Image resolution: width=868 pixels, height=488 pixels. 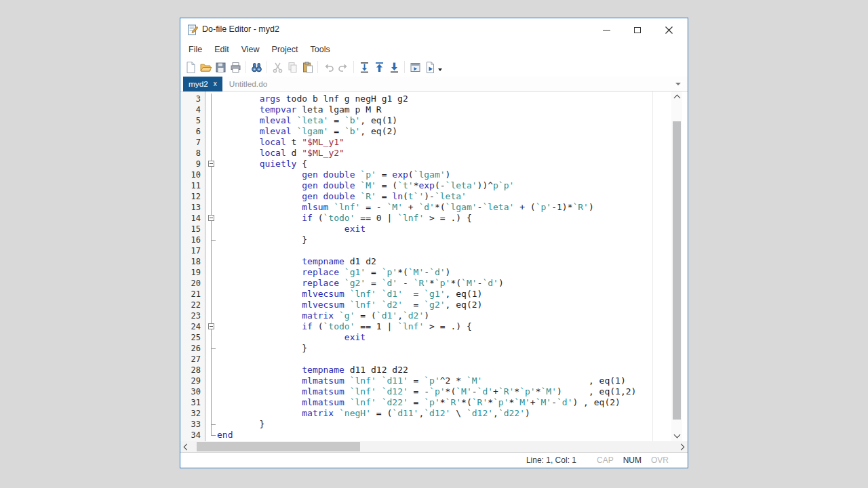 What do you see at coordinates (187, 447) in the screenshot?
I see `chevron-left-icon` at bounding box center [187, 447].